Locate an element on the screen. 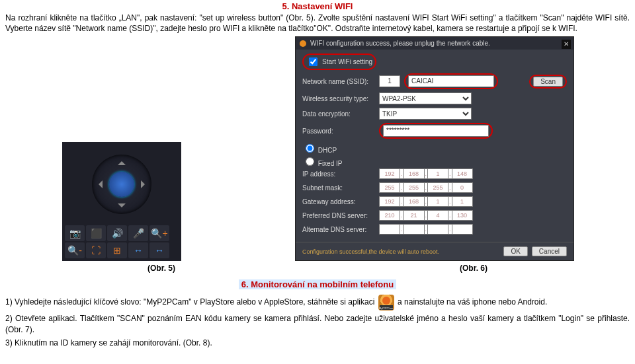  camera-control-panel: 📷 ⬛ 🔊 🎤 🔍+ 🔍- ⛶ ⊞ ↔ ↔ is located at coordinates (122, 201).